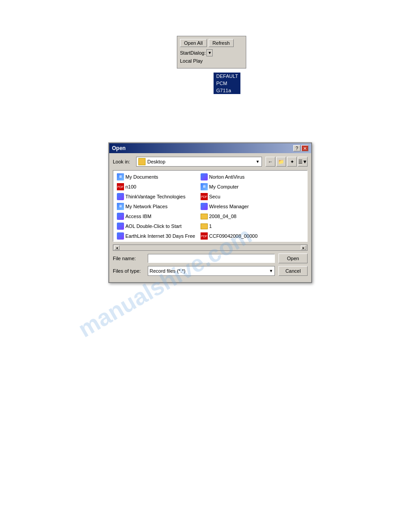 This screenshot has width=411, height=532. What do you see at coordinates (157, 216) in the screenshot?
I see `file-item: Access IBM` at bounding box center [157, 216].